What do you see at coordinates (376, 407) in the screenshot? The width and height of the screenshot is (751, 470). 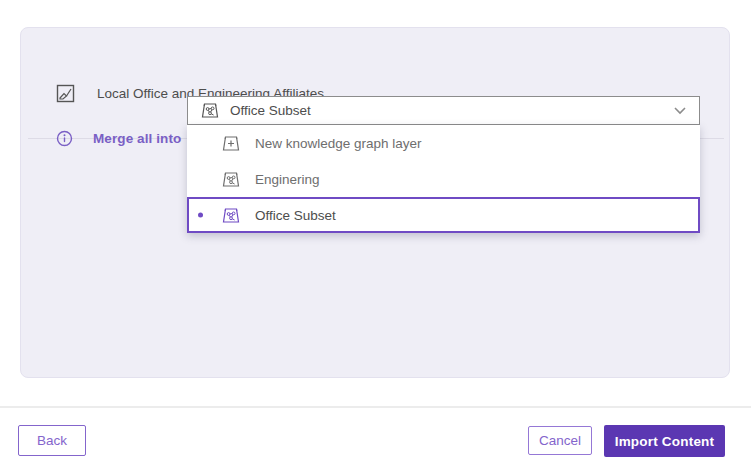 I see `footer-divider` at bounding box center [376, 407].